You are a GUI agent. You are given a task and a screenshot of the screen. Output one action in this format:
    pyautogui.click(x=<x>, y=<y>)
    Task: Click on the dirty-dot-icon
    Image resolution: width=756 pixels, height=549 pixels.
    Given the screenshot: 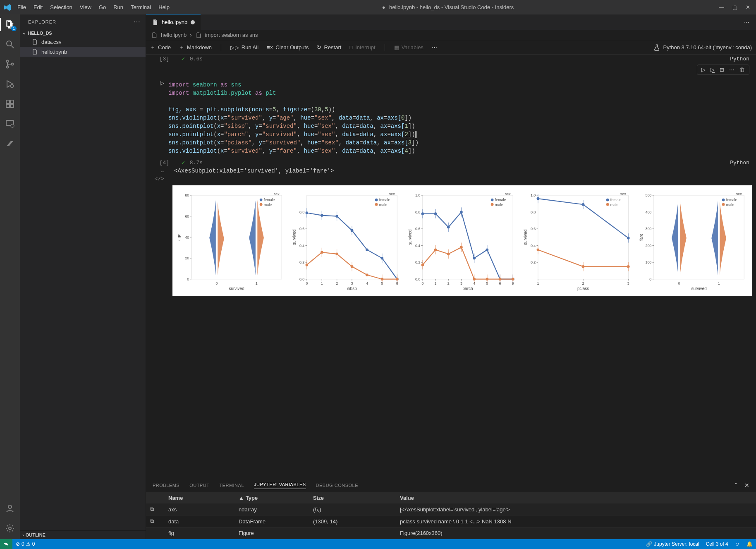 What is the action you would take?
    pyautogui.click(x=193, y=22)
    